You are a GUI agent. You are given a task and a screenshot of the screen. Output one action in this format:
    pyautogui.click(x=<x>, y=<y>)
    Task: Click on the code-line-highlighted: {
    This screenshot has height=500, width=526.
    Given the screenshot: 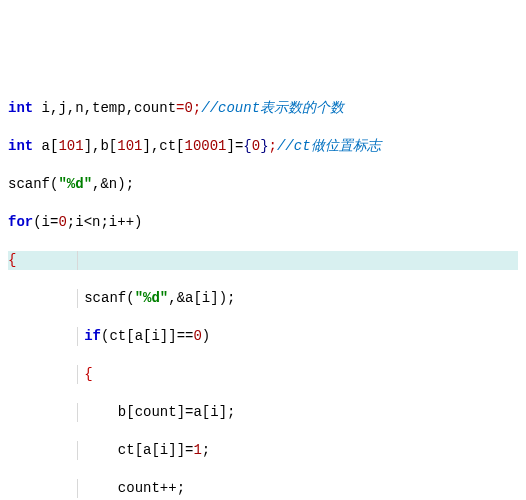 What is the action you would take?
    pyautogui.click(x=263, y=260)
    